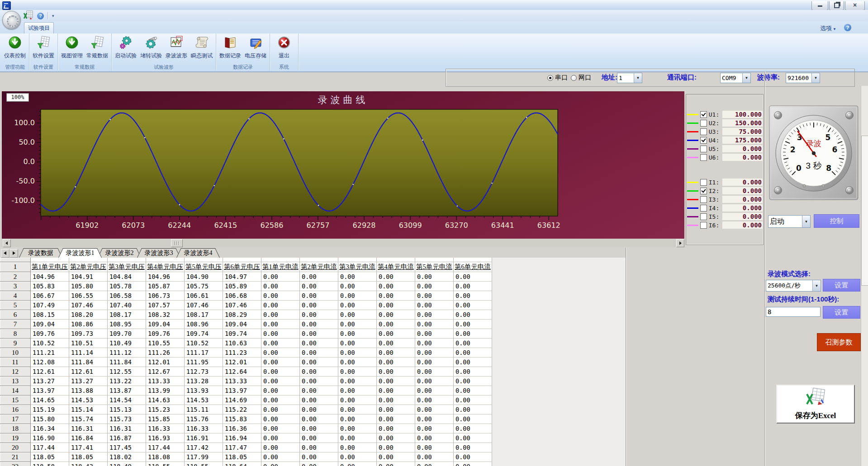 The height and width of the screenshot is (466, 868). Describe the element at coordinates (97, 47) in the screenshot. I see `ribbon-button-2-1: 常规数据` at that location.